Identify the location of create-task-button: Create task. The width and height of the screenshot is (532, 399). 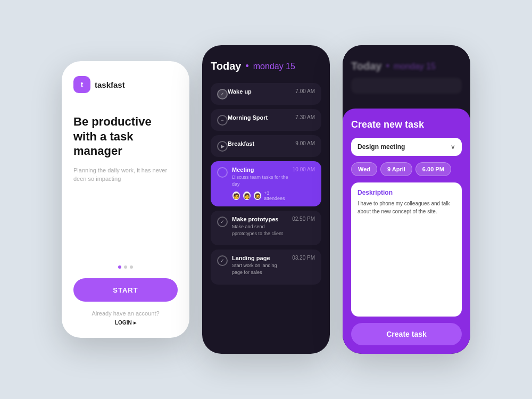
(406, 334).